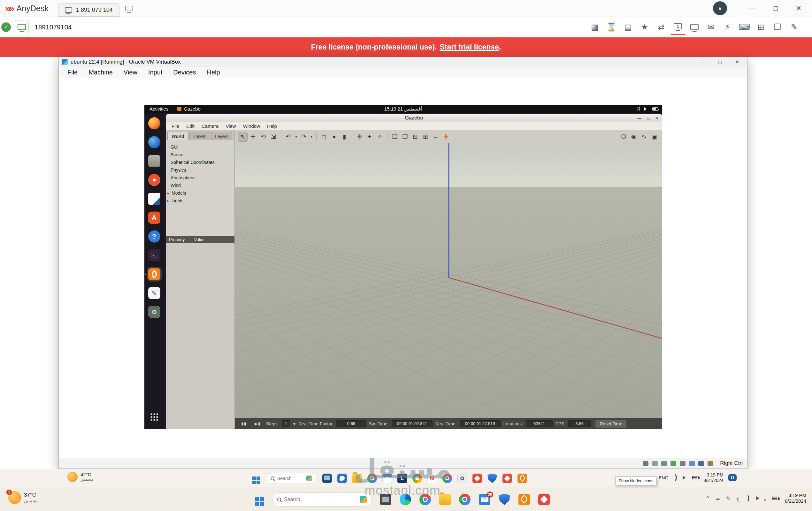 This screenshot has width=812, height=511. What do you see at coordinates (732, 478) in the screenshot?
I see `notification-badge: 11` at bounding box center [732, 478].